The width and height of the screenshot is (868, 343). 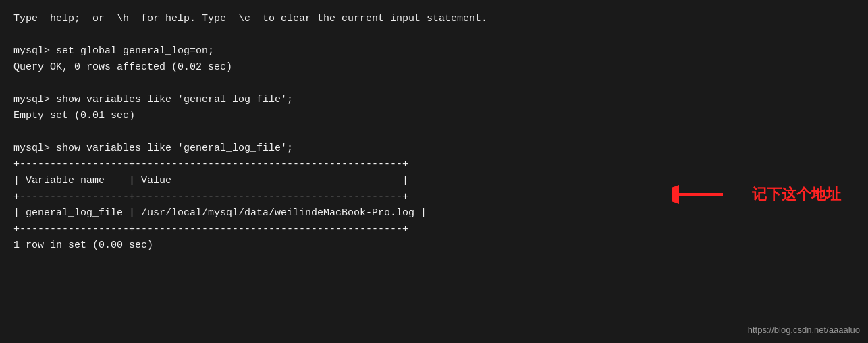 What do you see at coordinates (699, 197) in the screenshot?
I see `annotation-arrow` at bounding box center [699, 197].